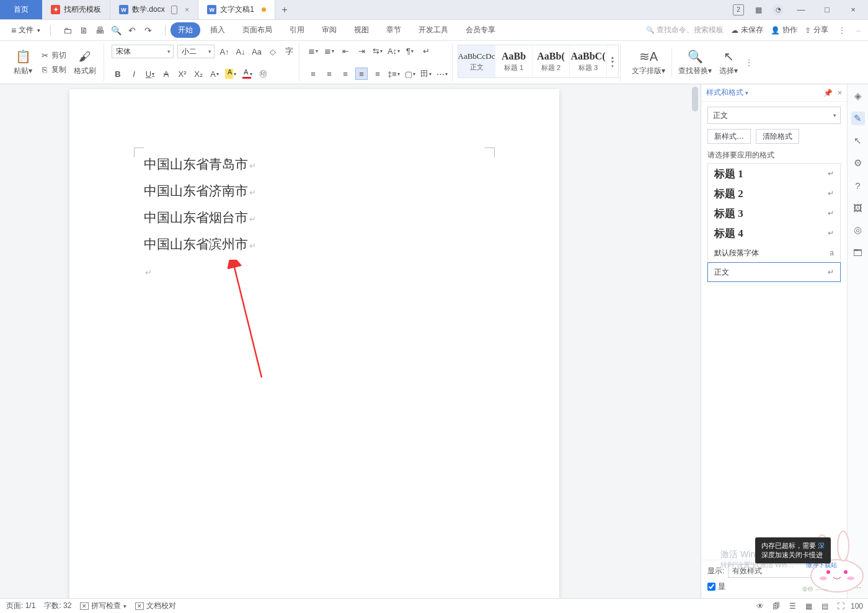 Image resolution: width=868 pixels, height=613 pixels. What do you see at coordinates (774, 115) in the screenshot?
I see `current-style-select: 正文` at bounding box center [774, 115].